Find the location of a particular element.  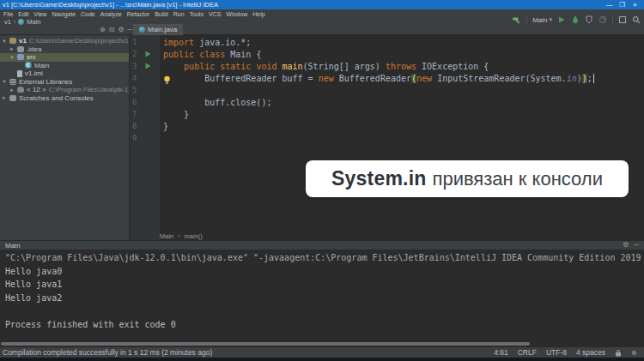

menu-refactor: Refactor is located at coordinates (138, 14).